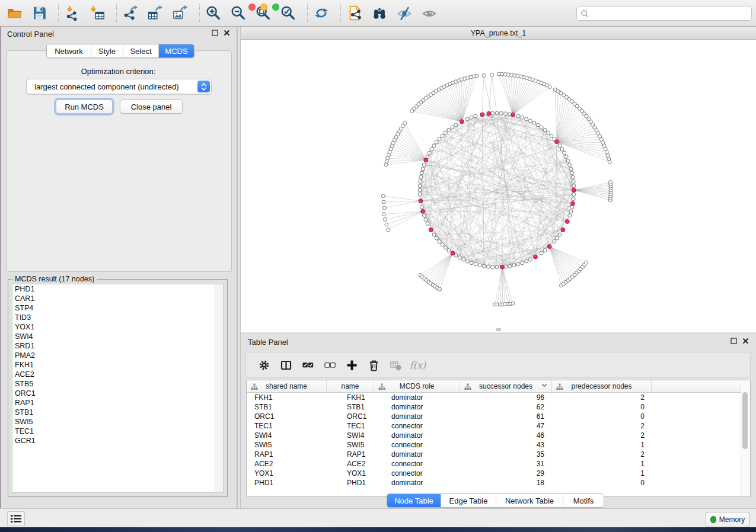  What do you see at coordinates (287, 386) in the screenshot?
I see `column-header-shared-name: shared name` at bounding box center [287, 386].